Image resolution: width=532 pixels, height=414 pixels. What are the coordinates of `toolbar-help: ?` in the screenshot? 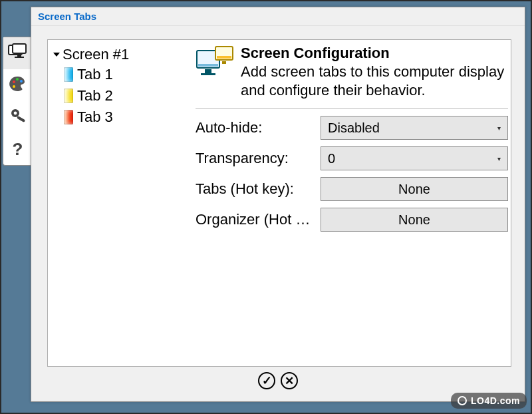 It's located at (17, 149).